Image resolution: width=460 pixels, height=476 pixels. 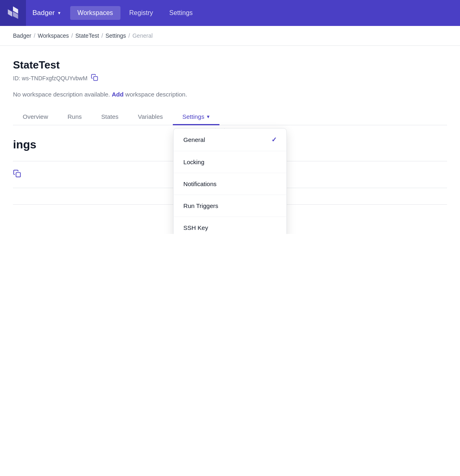 What do you see at coordinates (17, 174) in the screenshot?
I see `settings-copy-icon` at bounding box center [17, 174].